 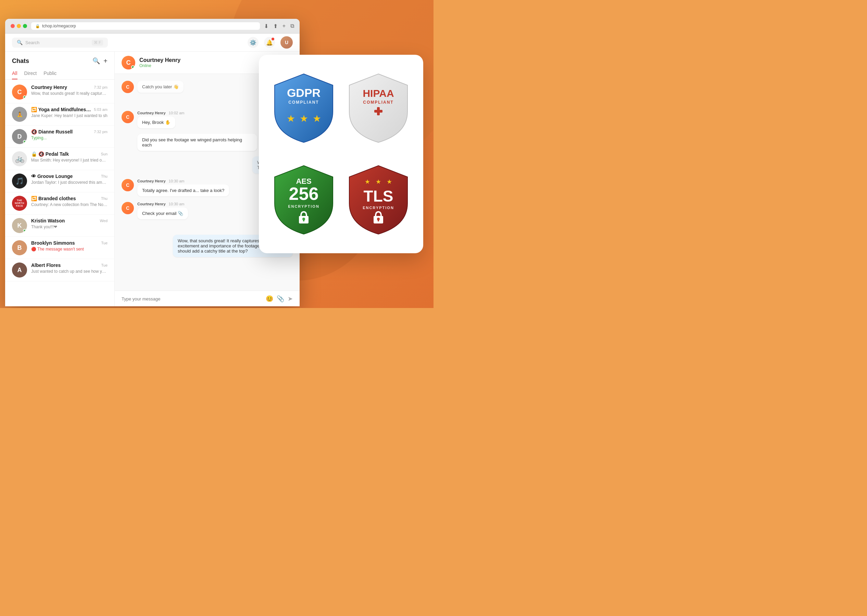 I want to click on browser-dots, so click(x=19, y=26).